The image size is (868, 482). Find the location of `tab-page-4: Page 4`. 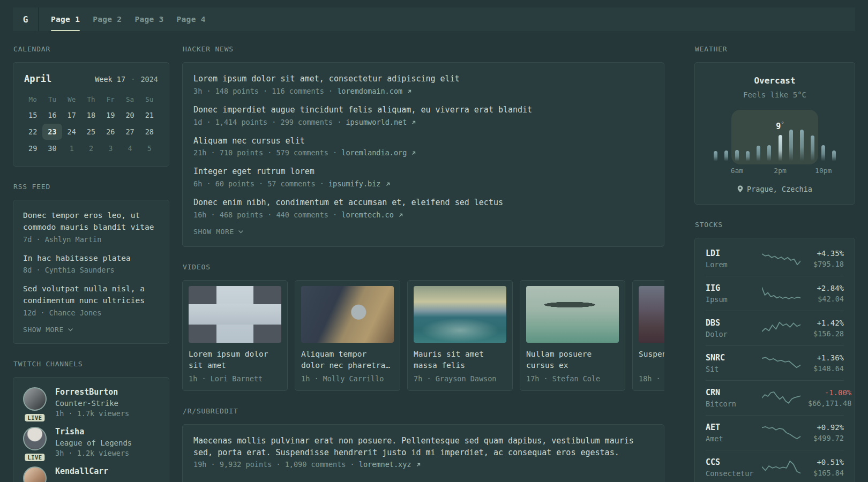

tab-page-4: Page 4 is located at coordinates (191, 19).